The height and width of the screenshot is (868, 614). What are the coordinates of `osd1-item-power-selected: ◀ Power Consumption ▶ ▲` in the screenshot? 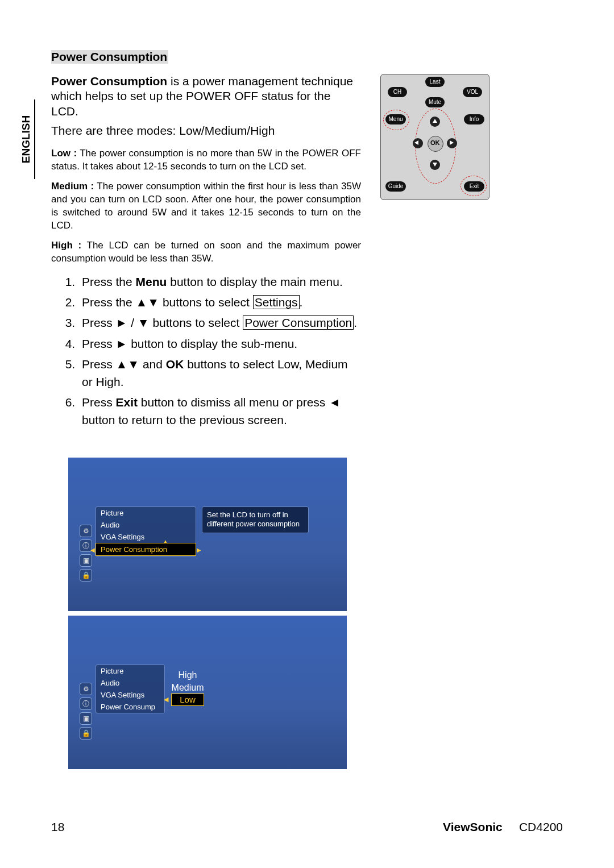 It's located at (146, 549).